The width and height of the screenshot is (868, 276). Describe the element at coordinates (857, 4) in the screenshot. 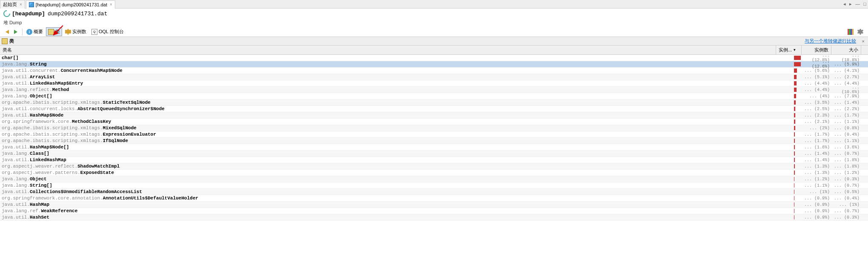

I see `minimize-icon: —` at that location.